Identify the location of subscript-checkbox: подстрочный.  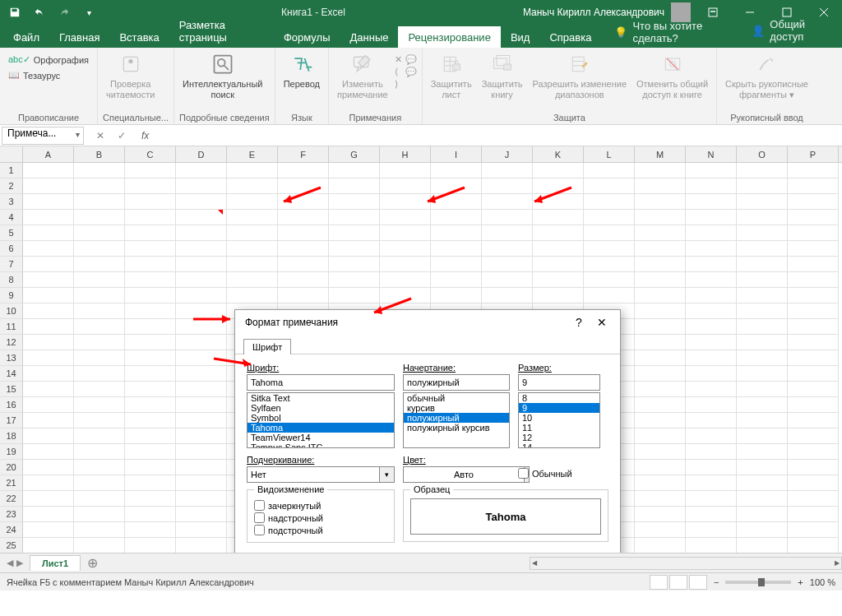
(321, 530).